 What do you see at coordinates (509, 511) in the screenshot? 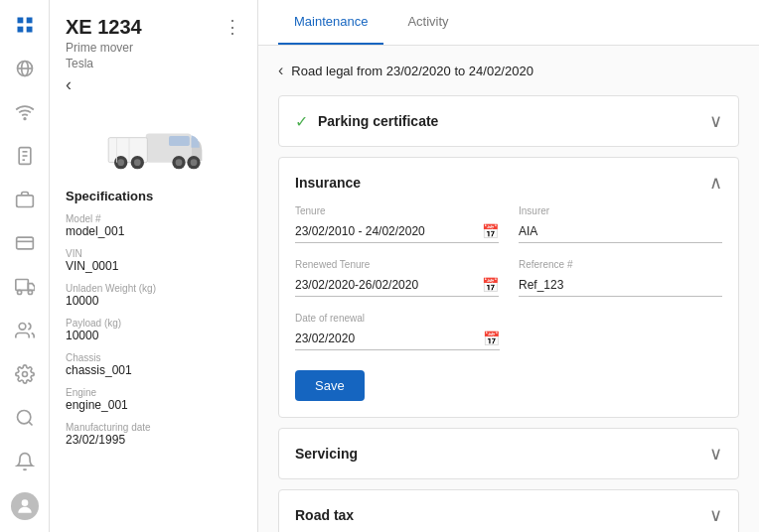
I see `road-tax-header: Road tax ∨` at bounding box center [509, 511].